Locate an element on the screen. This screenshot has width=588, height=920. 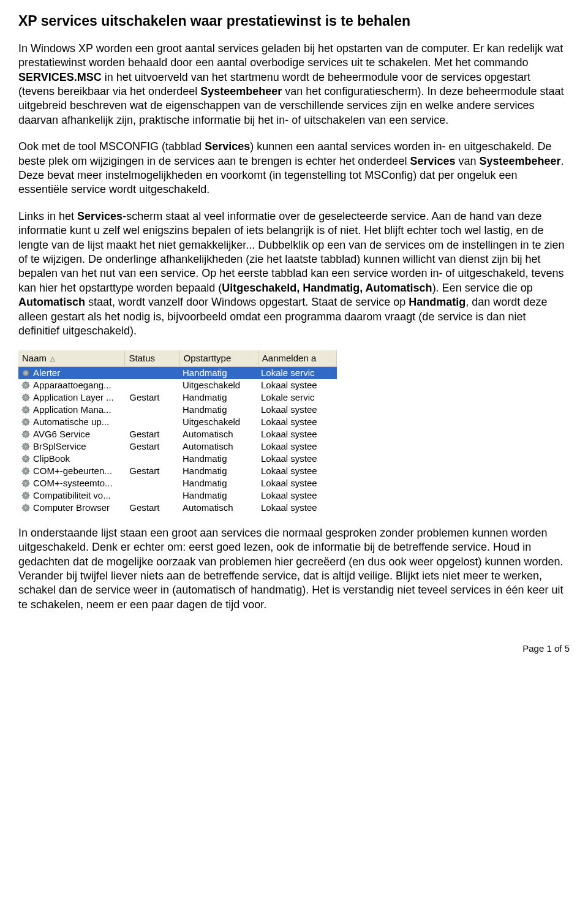
cell-name: Computer Browser is located at coordinates (72, 508).